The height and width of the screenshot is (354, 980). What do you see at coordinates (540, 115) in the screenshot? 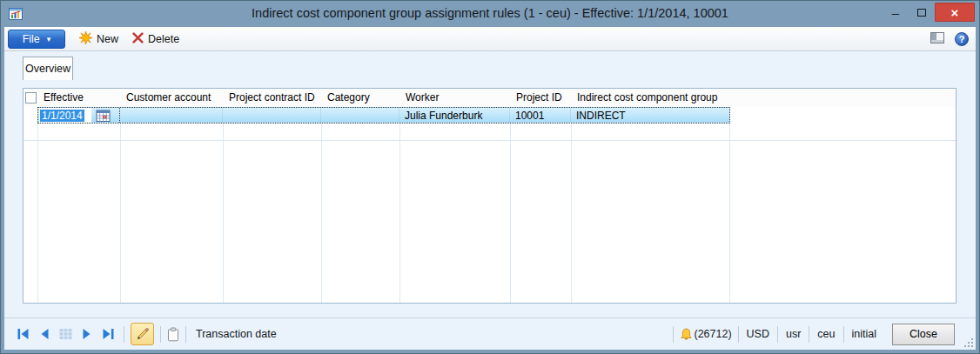
I see `cell-project-id: 10001` at bounding box center [540, 115].